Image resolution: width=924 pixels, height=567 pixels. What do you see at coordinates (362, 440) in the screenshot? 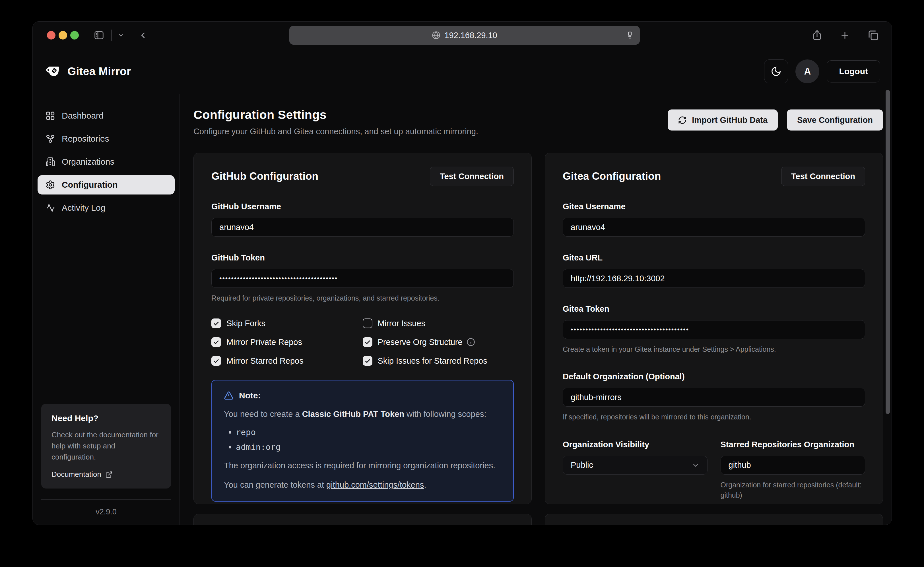
I see `note-scope-list: repo admin:org` at bounding box center [362, 440].